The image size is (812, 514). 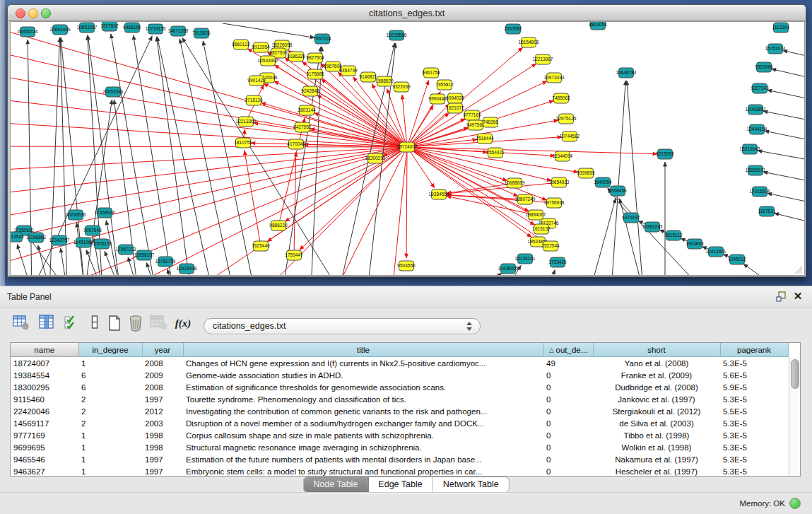 What do you see at coordinates (756, 110) in the screenshot?
I see `graph-node: 12093852` at bounding box center [756, 110].